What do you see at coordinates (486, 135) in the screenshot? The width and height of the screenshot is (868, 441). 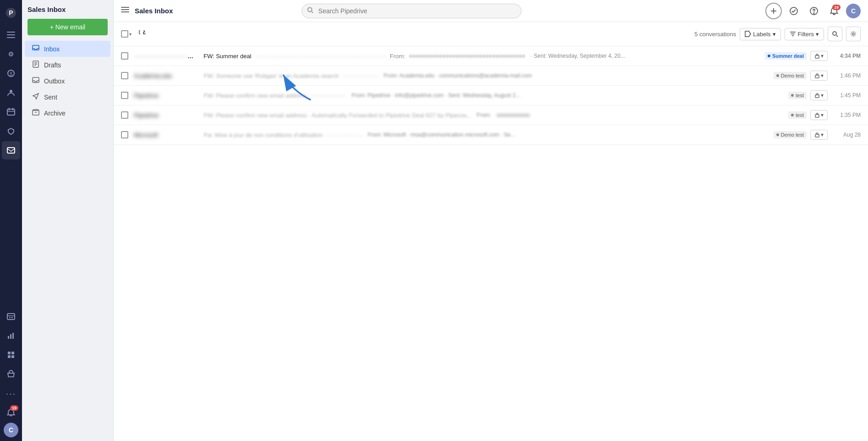 I see `email-subject-preview-5: Fw: Mise à jour de nos conditions d'util…` at bounding box center [486, 135].